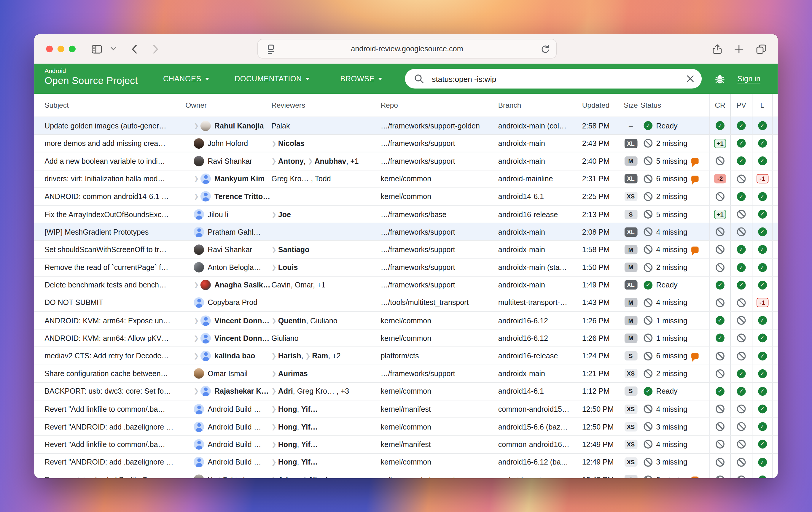 The height and width of the screenshot is (512, 812). What do you see at coordinates (186, 79) in the screenshot?
I see `nav-changes: CHANGES` at bounding box center [186, 79].